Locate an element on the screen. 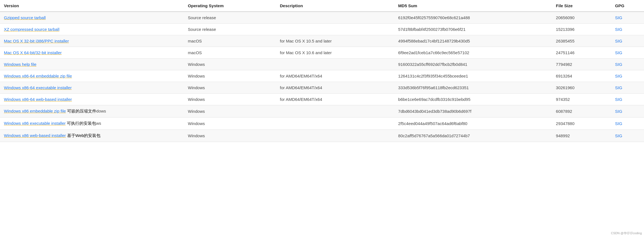 The image size is (644, 237). chinese-tooltip: 可嵌的压缩文件 is located at coordinates (81, 111).